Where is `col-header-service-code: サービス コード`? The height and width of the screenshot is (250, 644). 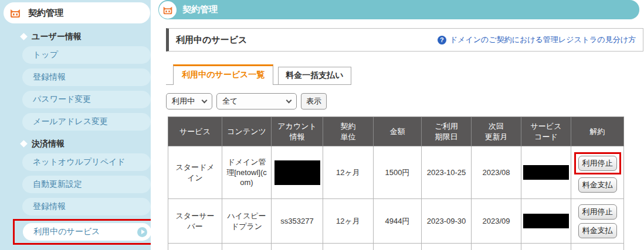 col-header-service-code: サービス コード is located at coordinates (547, 132).